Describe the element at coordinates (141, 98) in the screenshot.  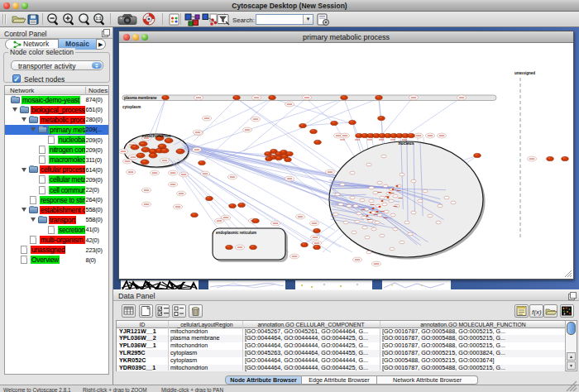
I see `svg-text: plasma membrane` at that location.